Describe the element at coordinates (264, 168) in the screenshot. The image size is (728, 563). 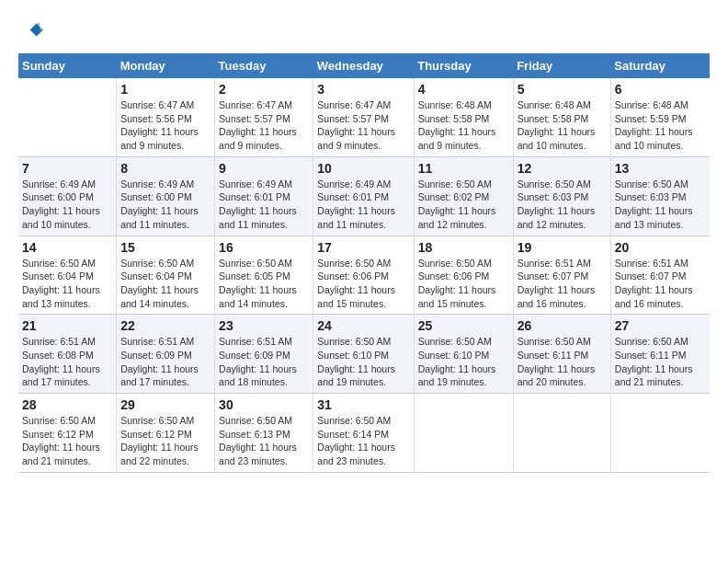
I see `day-number: 9` at that location.